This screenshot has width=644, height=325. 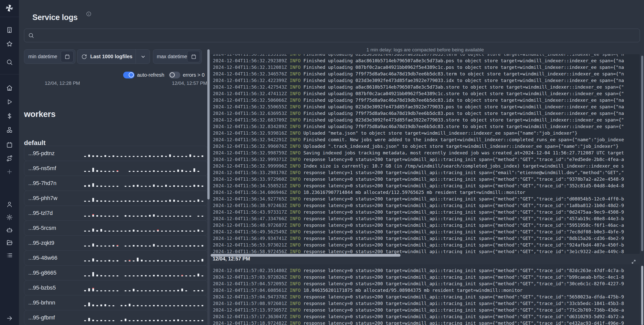 What do you see at coordinates (208, 125) in the screenshot?
I see `worker-list-scrollbar-thumb` at bounding box center [208, 125].